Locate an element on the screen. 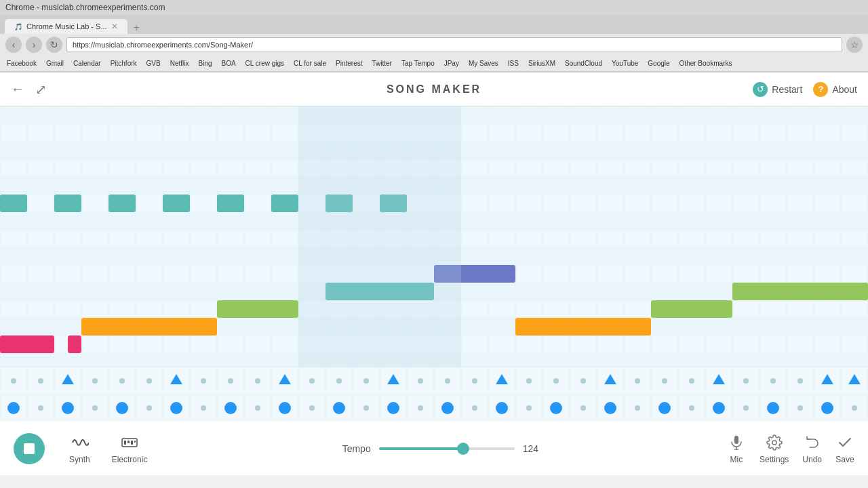 The image size is (868, 488). bookmark-google: Google is located at coordinates (658, 64).